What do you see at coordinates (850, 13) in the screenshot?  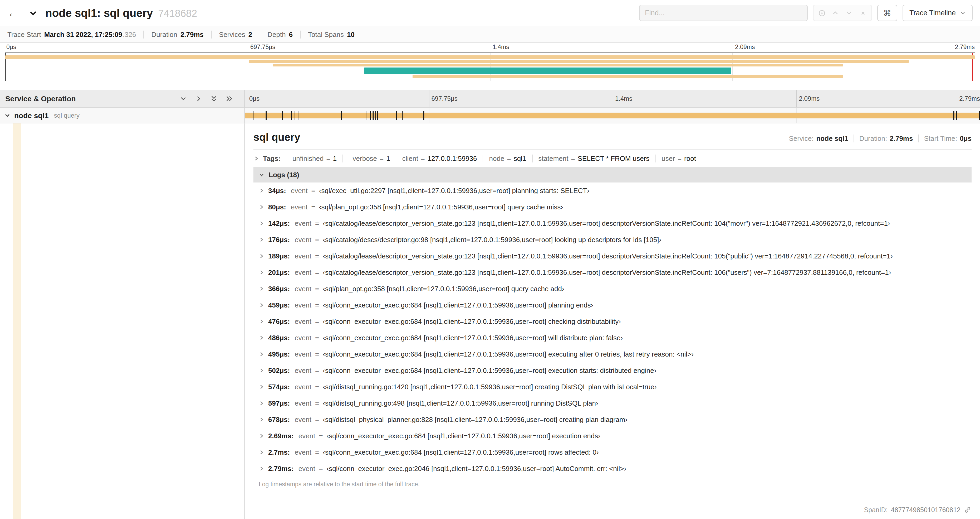 I see `find-next-button` at bounding box center [850, 13].